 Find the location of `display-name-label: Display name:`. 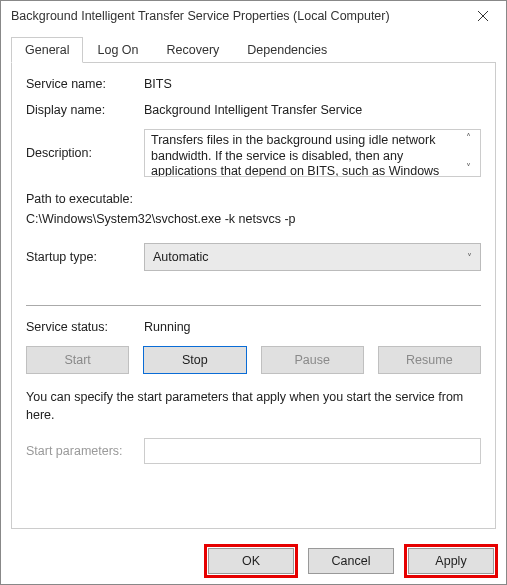

display-name-label: Display name: is located at coordinates (85, 110).